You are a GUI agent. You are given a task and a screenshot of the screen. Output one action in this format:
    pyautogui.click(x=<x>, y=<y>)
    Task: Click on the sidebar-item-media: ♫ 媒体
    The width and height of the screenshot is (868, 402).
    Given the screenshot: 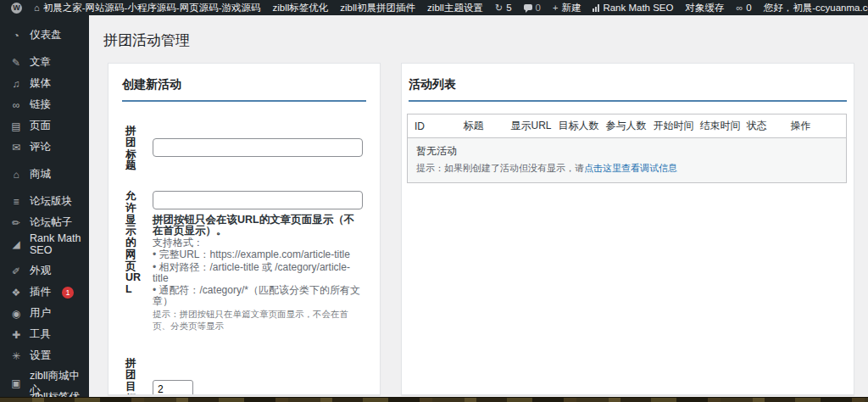 What is the action you would take?
    pyautogui.click(x=44, y=83)
    